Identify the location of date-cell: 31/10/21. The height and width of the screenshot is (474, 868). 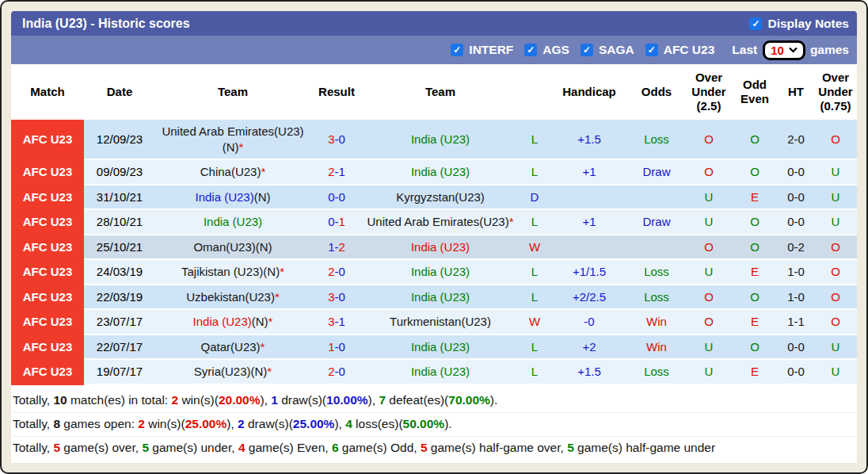
(120, 198).